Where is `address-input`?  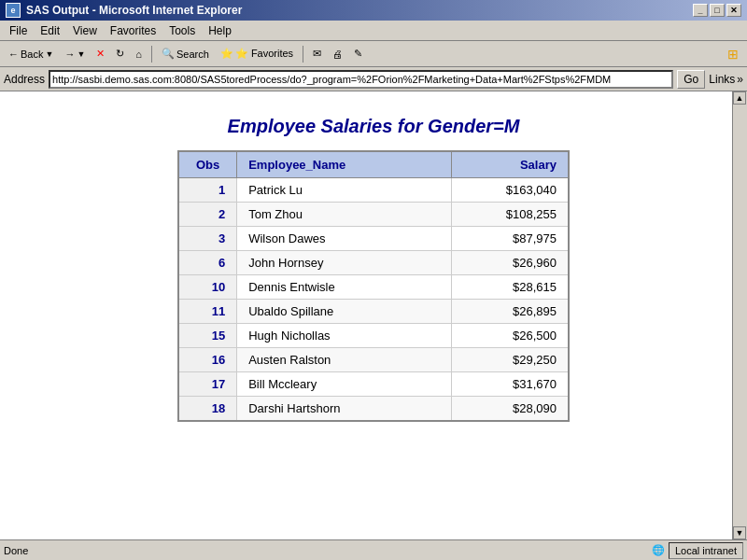 address-input is located at coordinates (360, 79).